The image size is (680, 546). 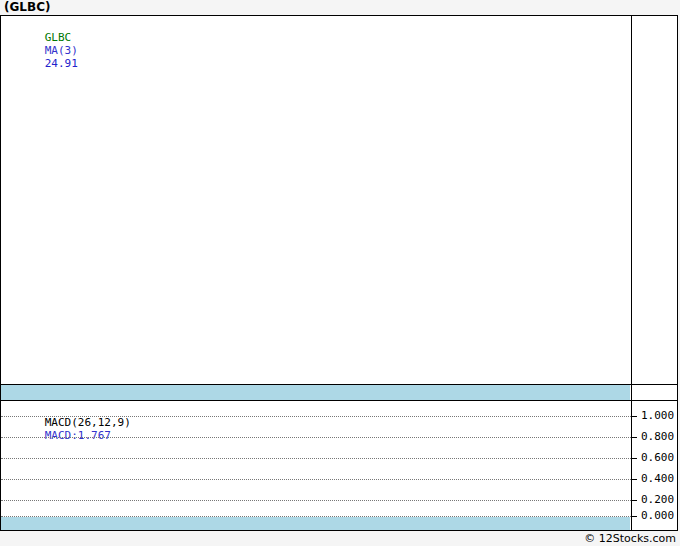 What do you see at coordinates (58, 38) in the screenshot?
I see `legend-symbol: GLBC` at bounding box center [58, 38].